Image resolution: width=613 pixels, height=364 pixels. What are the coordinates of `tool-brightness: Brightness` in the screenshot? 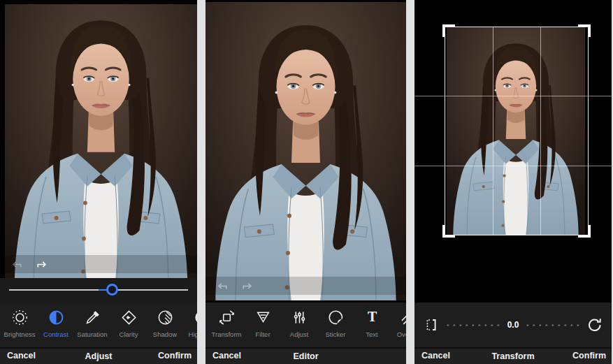 It's located at (20, 328).